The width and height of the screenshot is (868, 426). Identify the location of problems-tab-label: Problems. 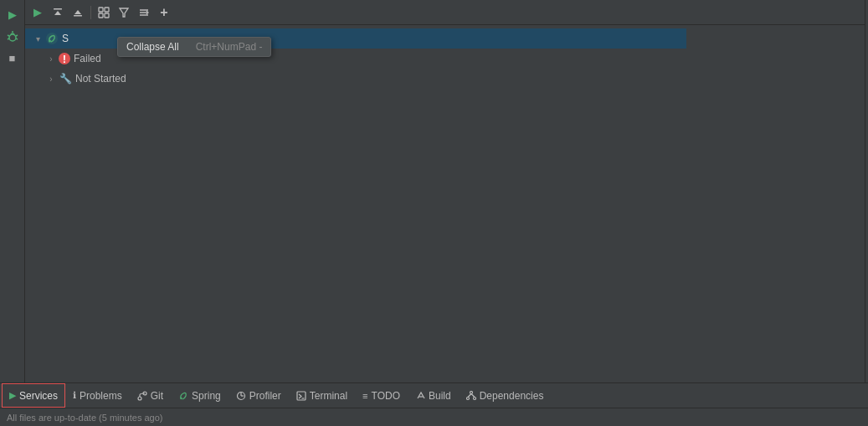
(100, 396).